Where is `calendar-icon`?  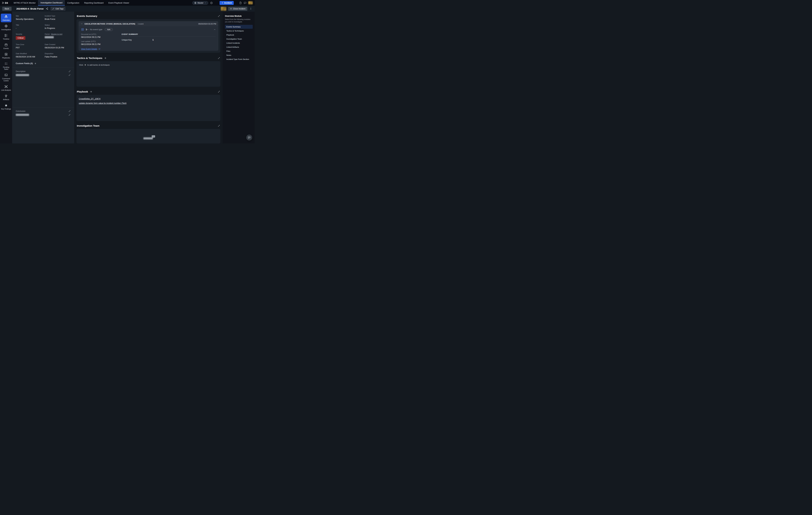
calendar-icon is located at coordinates (6, 45).